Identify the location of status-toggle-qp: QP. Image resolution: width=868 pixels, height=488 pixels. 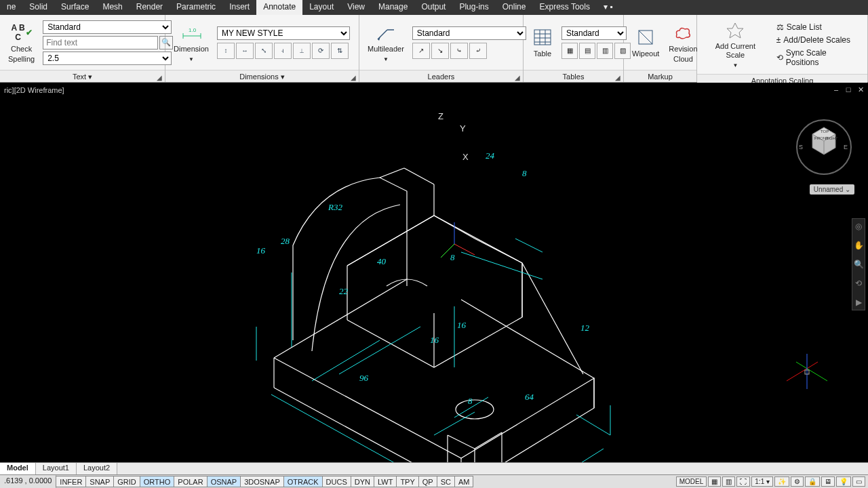
(428, 481).